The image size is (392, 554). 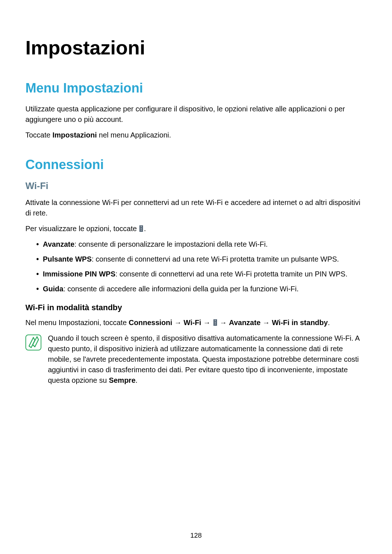 What do you see at coordinates (196, 135) in the screenshot?
I see `menu-paragraph-2: Toccate Impostazioni nel menu Applicazio…` at bounding box center [196, 135].